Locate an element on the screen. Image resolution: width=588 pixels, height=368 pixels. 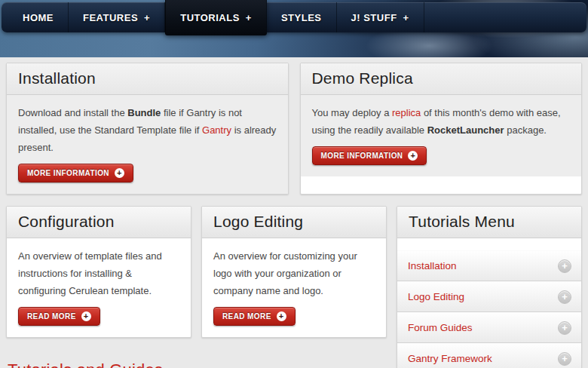
logo-editing-panel: Logo Editing An overview for customizing… is located at coordinates (294, 271).